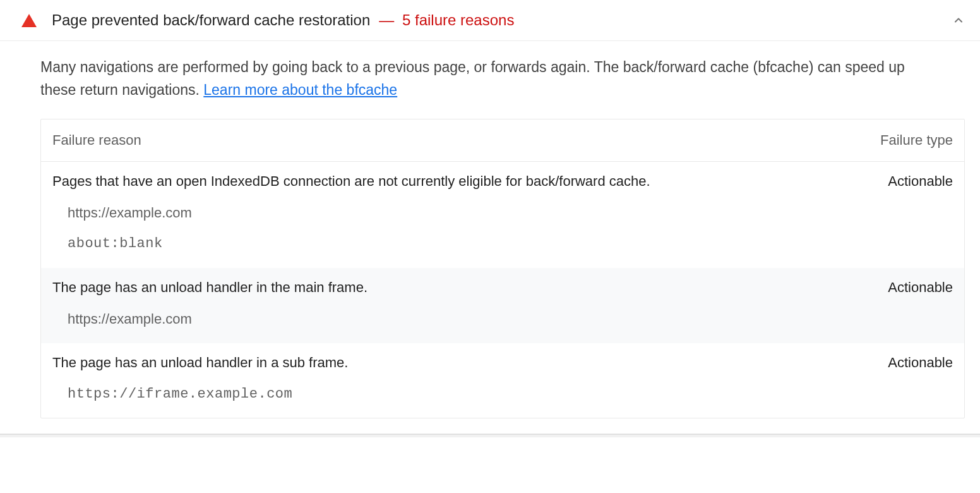 The width and height of the screenshot is (980, 493). Describe the element at coordinates (503, 306) in the screenshot. I see `table-row: The page has an unload handler in the ma…` at that location.